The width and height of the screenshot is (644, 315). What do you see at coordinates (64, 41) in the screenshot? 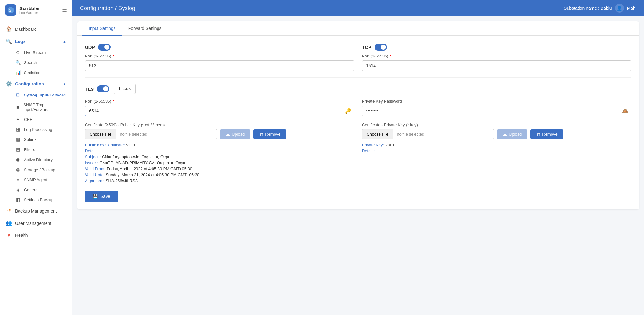
I see `logs-chevron-icon: ▲` at bounding box center [64, 41].